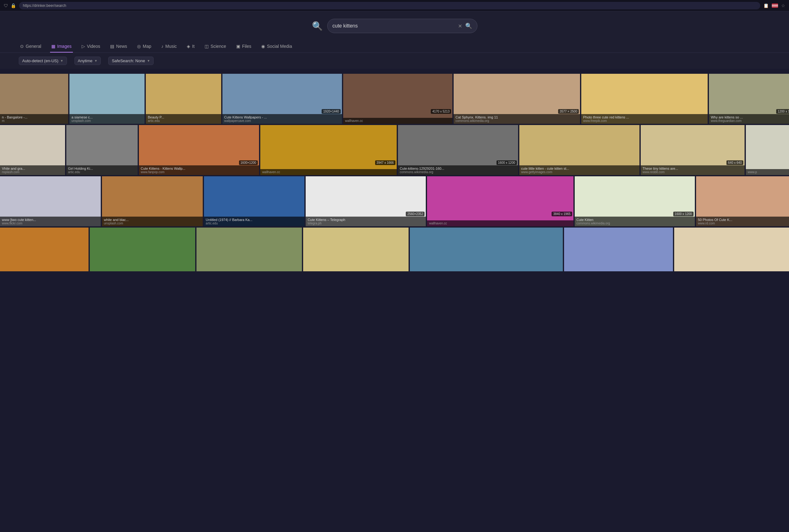 The image size is (789, 532). I want to click on image-domain: telegra.ph, so click(366, 223).